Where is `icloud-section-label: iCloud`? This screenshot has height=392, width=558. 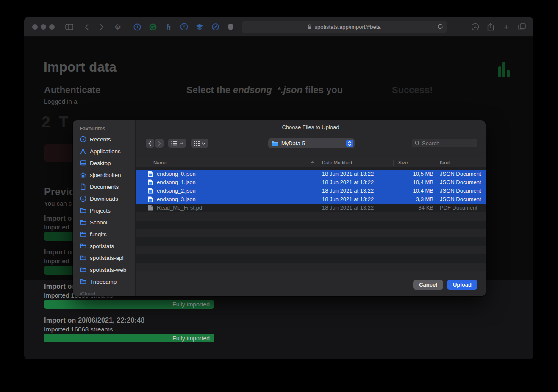 icloud-section-label: iCloud is located at coordinates (87, 294).